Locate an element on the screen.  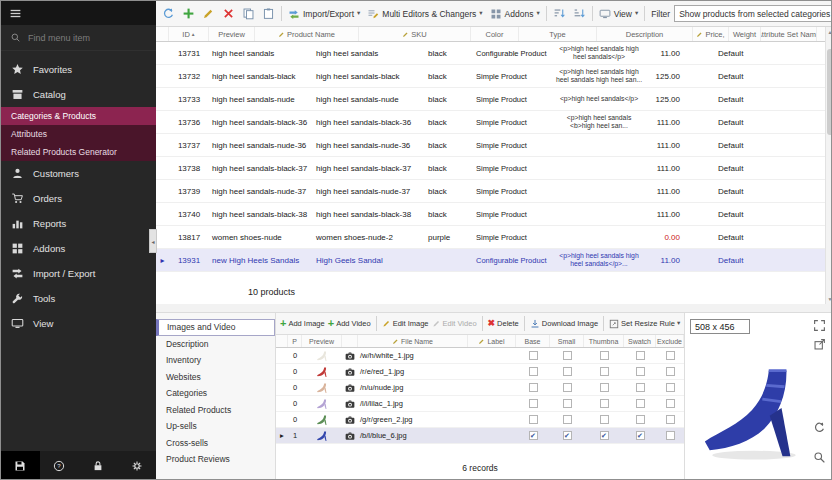
delete-image-button: ✖Delete is located at coordinates (504, 324).